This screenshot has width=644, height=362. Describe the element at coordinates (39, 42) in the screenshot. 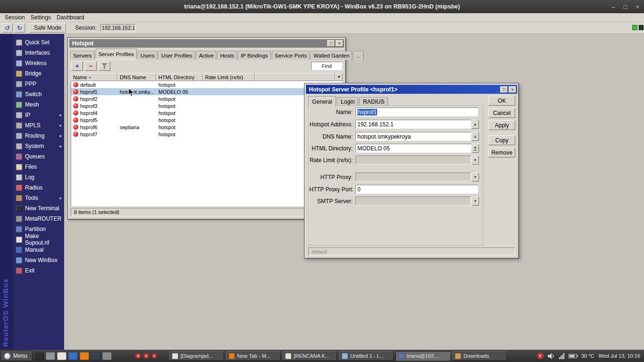

I see `sidebar-item-quick-set: Quick Set` at that location.